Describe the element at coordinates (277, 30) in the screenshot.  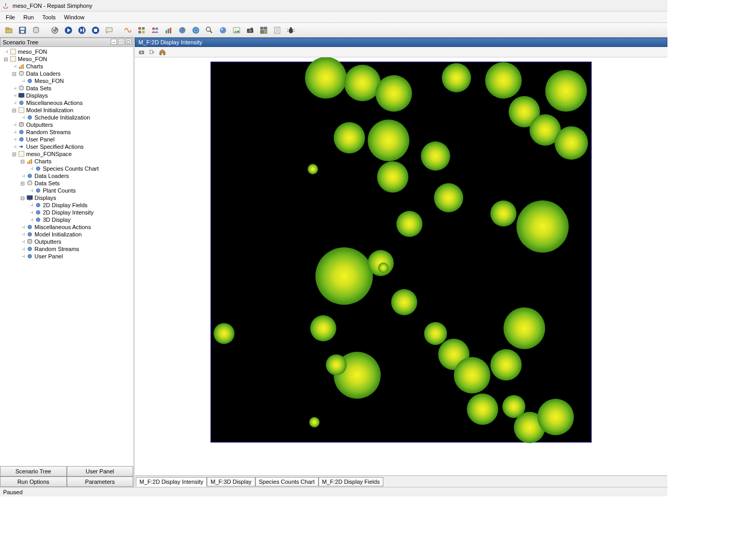
I see `sheet-button` at that location.